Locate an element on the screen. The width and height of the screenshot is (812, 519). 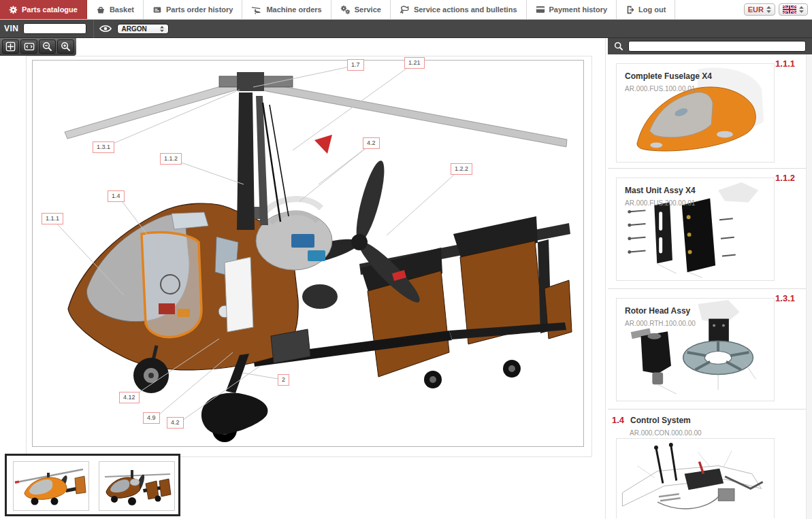
search-icon is located at coordinates (619, 46).